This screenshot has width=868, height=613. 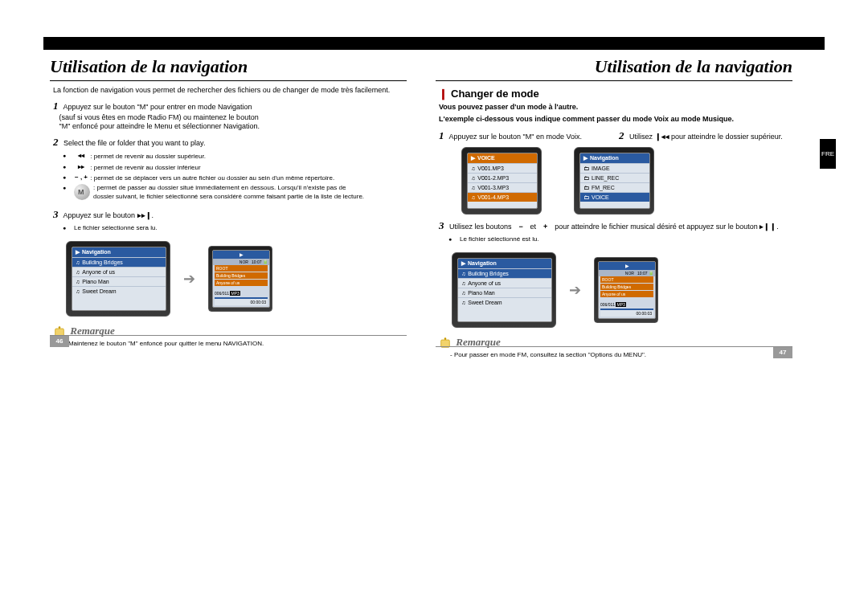 What do you see at coordinates (228, 276) in the screenshot?
I see `device-mockups-left: ▶Navigation ♫Building Bridges ♫Anyone of…` at bounding box center [228, 276].